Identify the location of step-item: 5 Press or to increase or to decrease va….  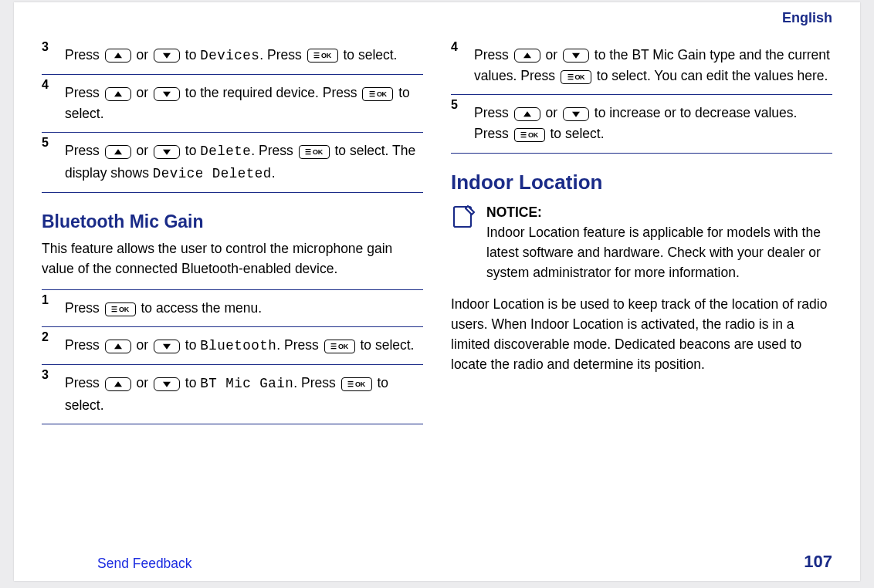
(642, 123).